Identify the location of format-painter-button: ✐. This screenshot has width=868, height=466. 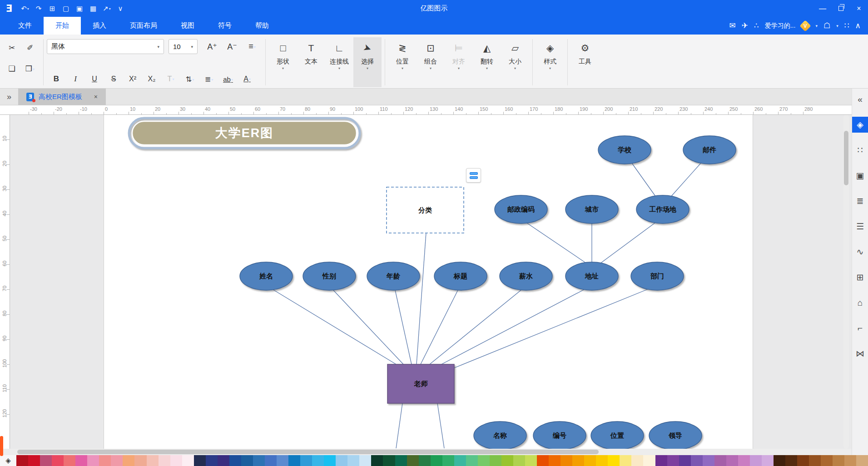
(30, 48).